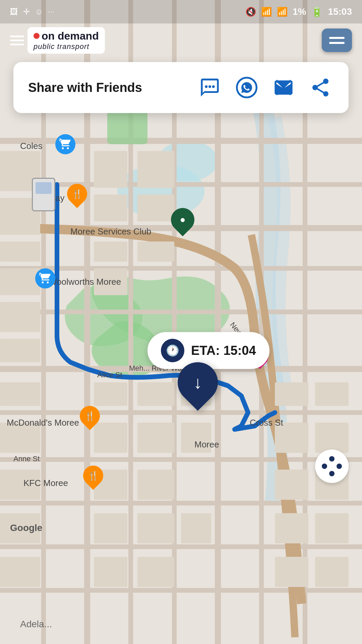 This screenshot has width=362, height=644. Describe the element at coordinates (44, 195) in the screenshot. I see `bus-vehicle` at that location.